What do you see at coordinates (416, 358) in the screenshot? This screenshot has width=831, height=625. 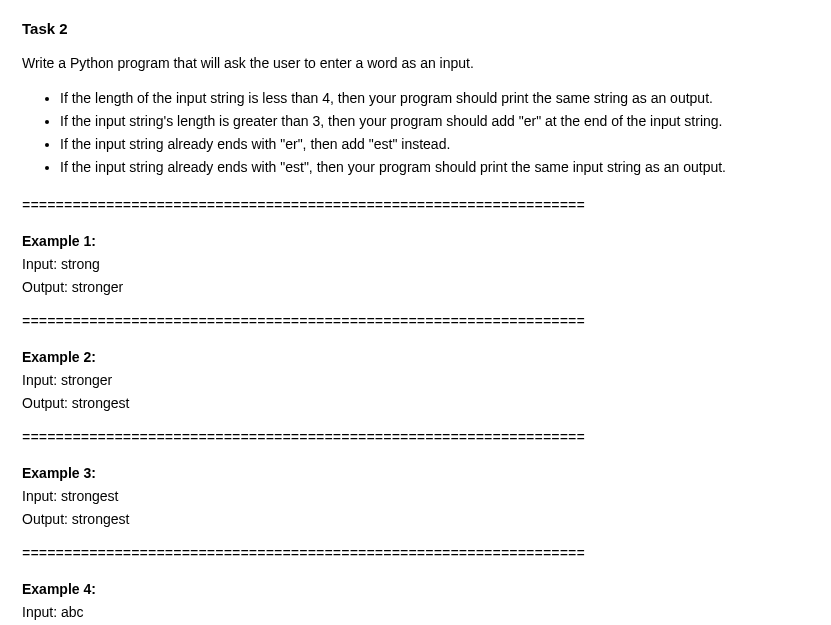 I see `example-label: Example 2:` at bounding box center [416, 358].